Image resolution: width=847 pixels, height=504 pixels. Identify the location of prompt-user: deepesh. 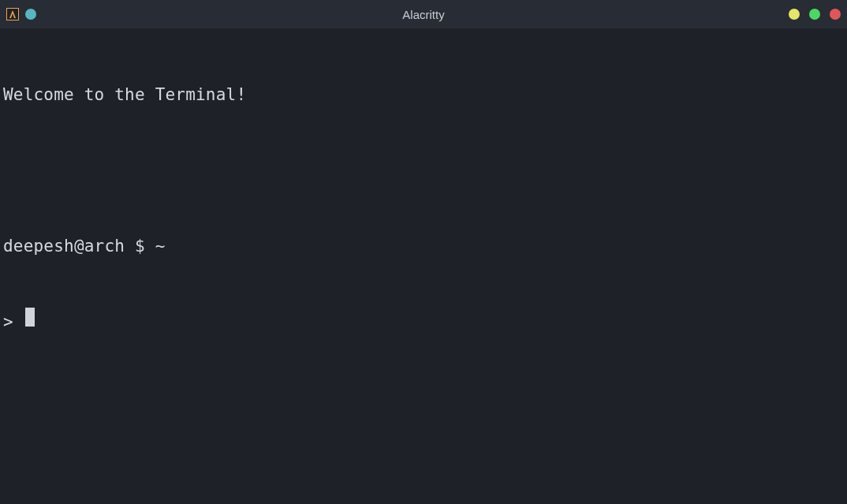
(39, 246).